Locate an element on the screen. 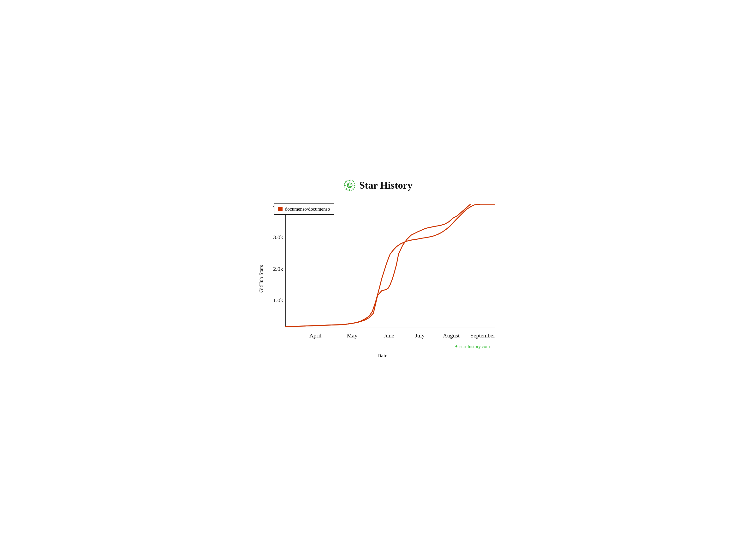 The width and height of the screenshot is (756, 545). legend-repo-name: documenso/documenso is located at coordinates (307, 209).